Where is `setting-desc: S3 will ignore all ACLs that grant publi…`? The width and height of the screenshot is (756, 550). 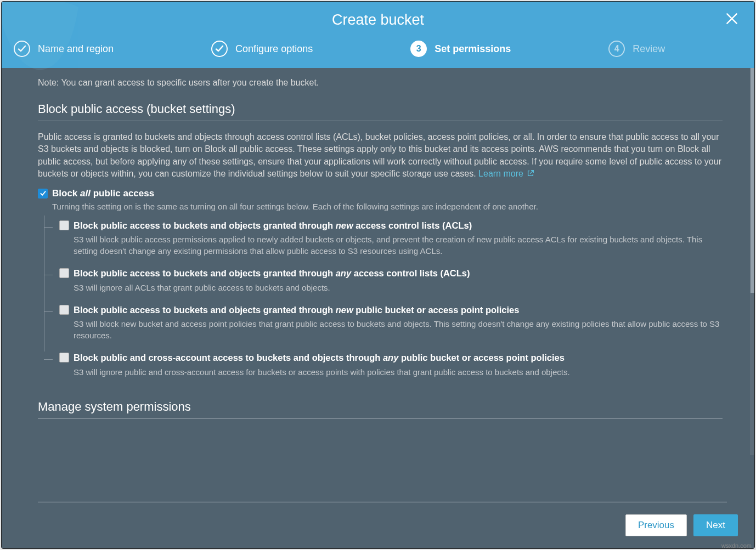 setting-desc: S3 will ignore all ACLs that grant publi… is located at coordinates (398, 287).